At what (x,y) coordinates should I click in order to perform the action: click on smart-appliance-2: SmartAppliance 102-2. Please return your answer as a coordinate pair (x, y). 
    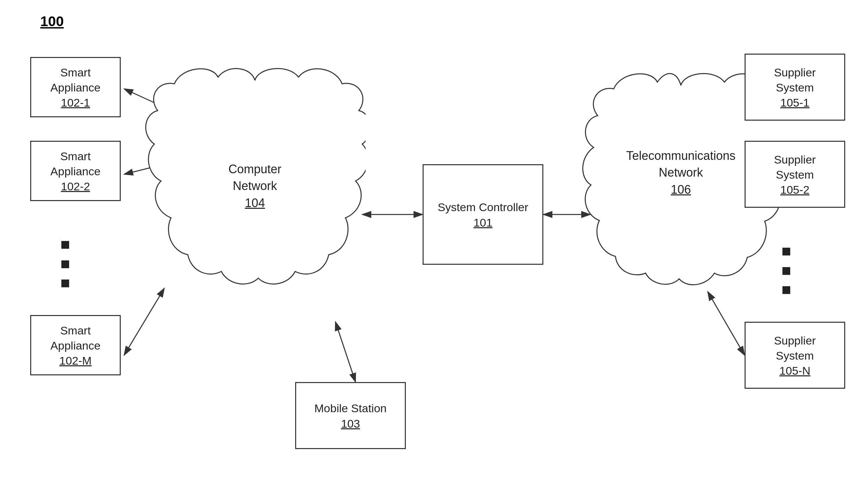
    Looking at the image, I should click on (76, 171).